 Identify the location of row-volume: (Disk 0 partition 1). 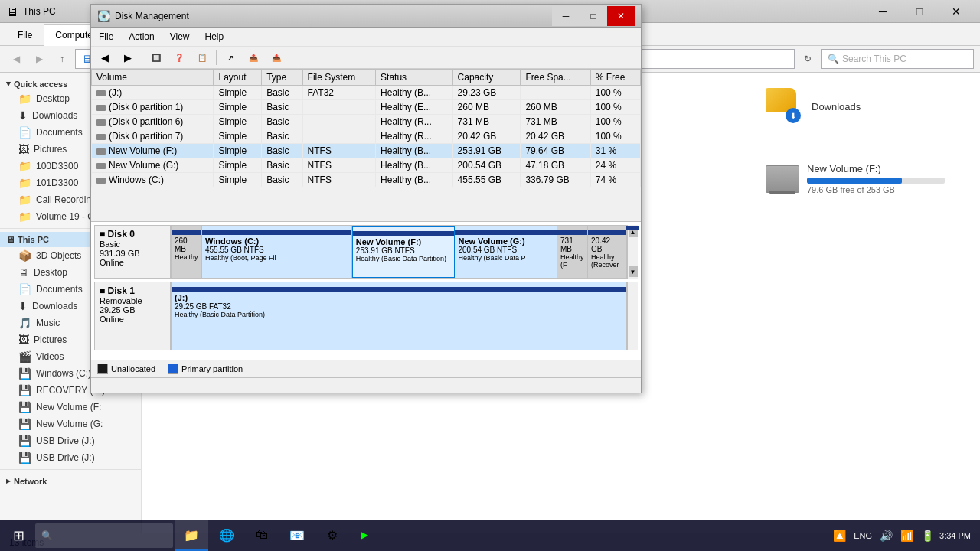
(153, 107).